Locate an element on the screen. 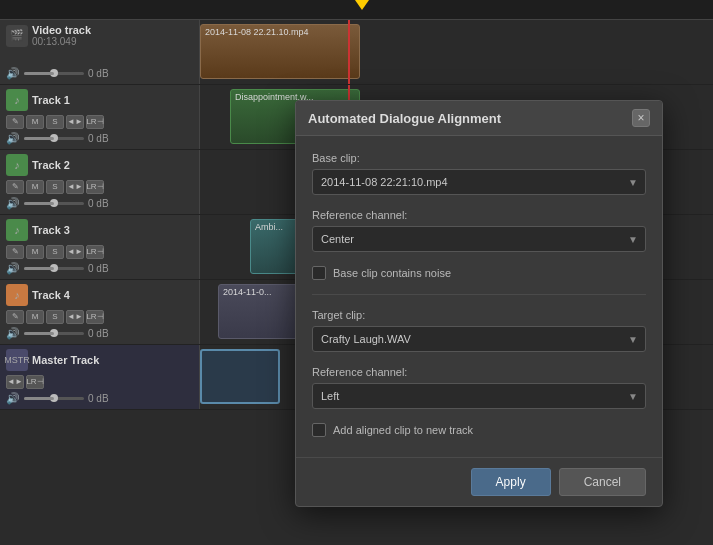  track2-volume-row: 🔊 0 dB is located at coordinates (100, 204).